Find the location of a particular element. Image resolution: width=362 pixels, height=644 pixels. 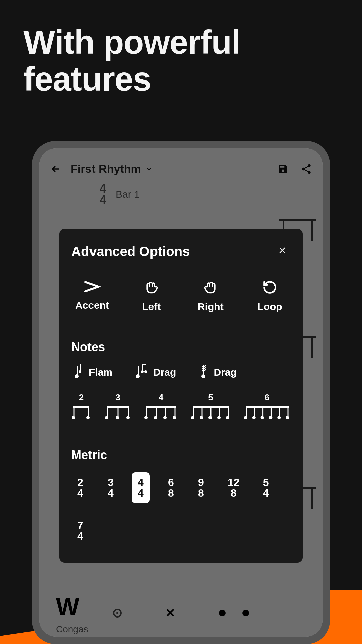

notes-section-title: Notes is located at coordinates (181, 347).